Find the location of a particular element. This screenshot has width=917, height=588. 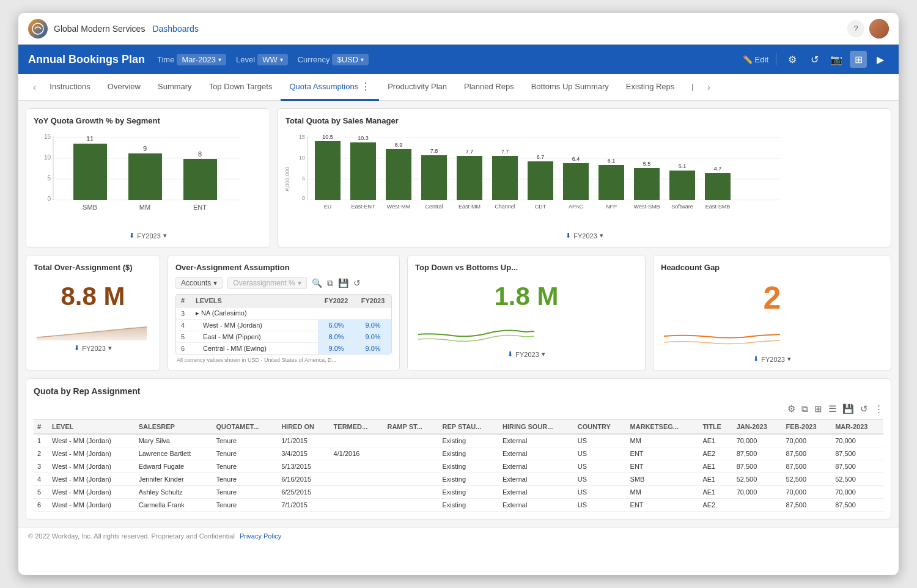

tab-more: | is located at coordinates (692, 87).